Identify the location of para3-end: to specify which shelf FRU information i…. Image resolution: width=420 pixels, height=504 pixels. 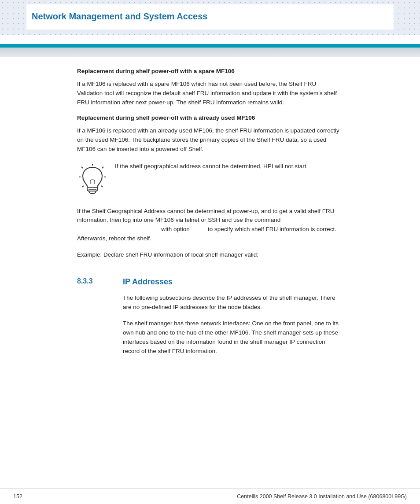
(207, 234).